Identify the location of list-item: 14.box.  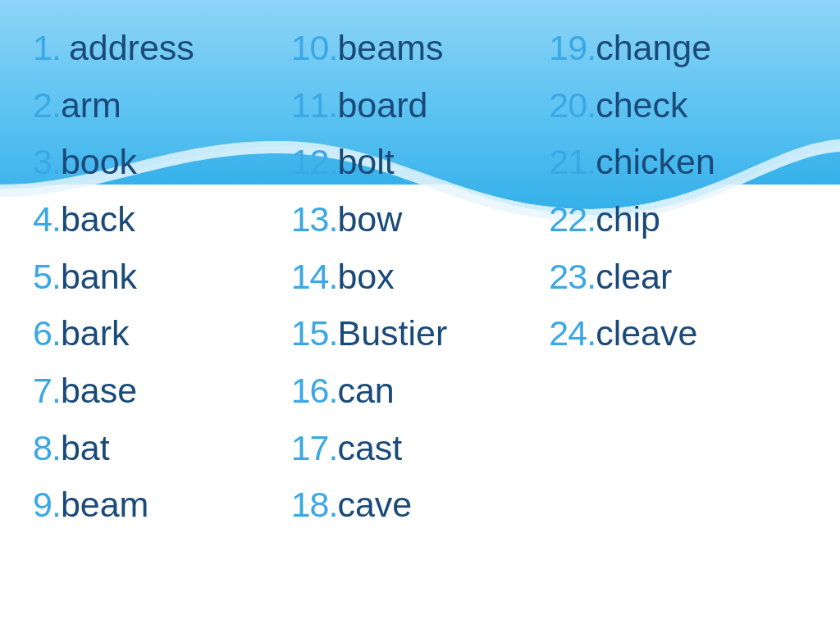
(420, 277).